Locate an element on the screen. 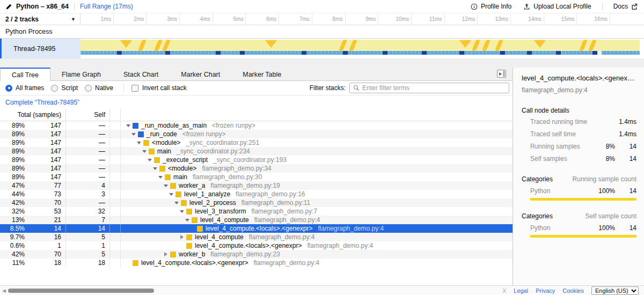 This screenshot has width=644, height=295. full-range-link: Full Range (17ms) is located at coordinates (106, 6).